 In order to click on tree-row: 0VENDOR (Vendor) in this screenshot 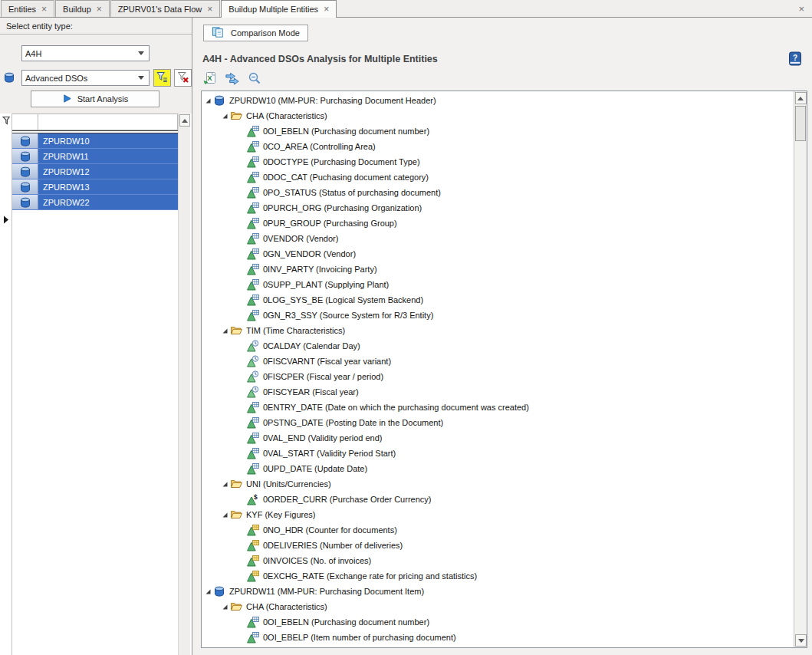, I will do `click(498, 239)`.